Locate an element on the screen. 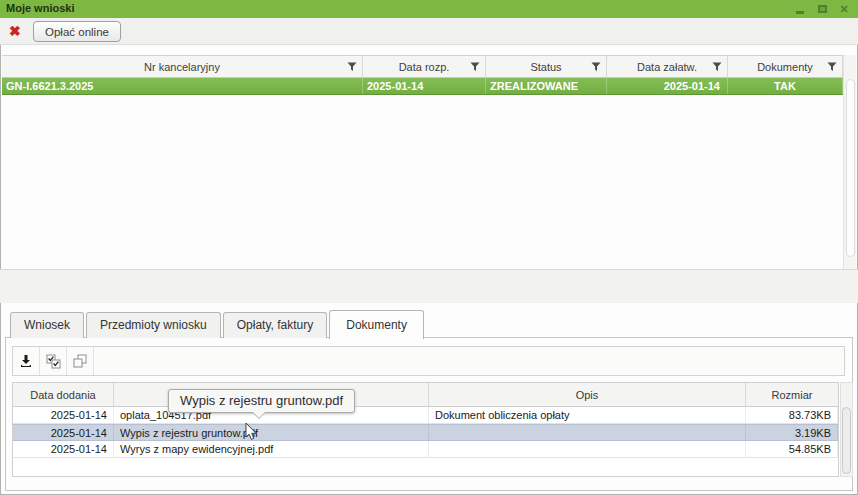 This screenshot has height=495, width=858. cell-data-rozp: 2025-01-14 is located at coordinates (424, 86).